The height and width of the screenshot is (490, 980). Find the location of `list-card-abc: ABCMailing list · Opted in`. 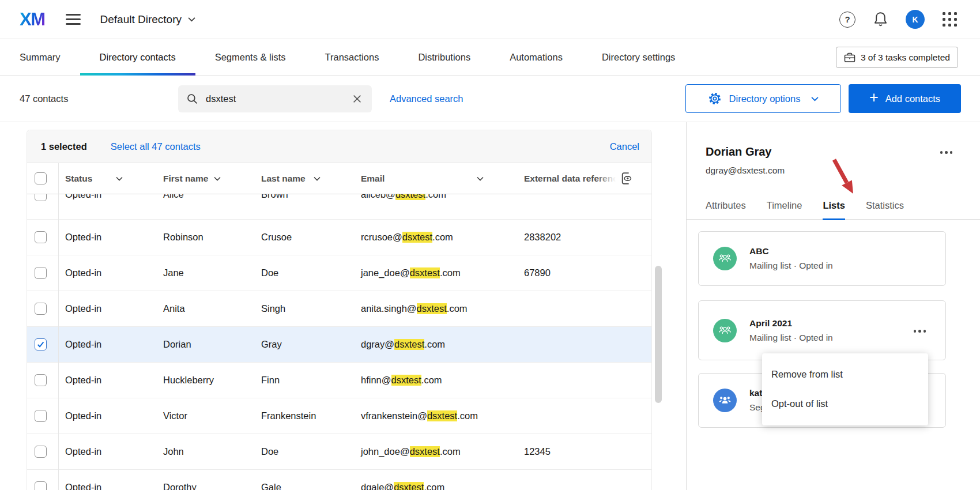

list-card-abc: ABCMailing list · Opted in is located at coordinates (822, 258).